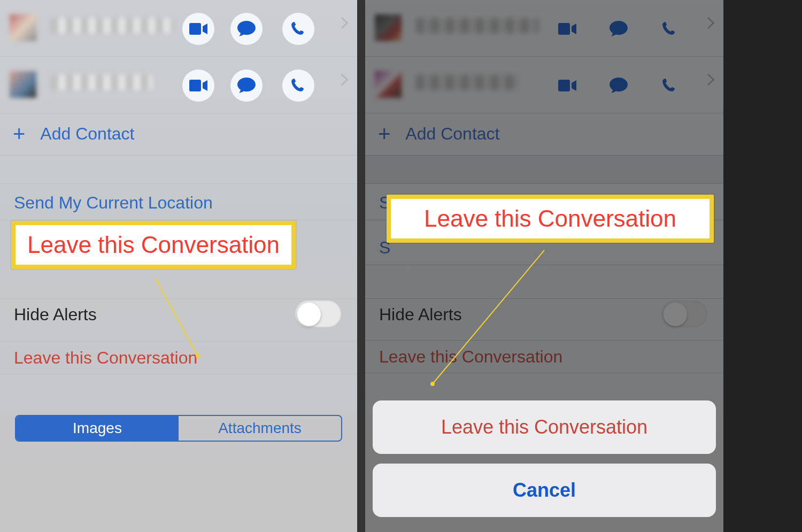 The width and height of the screenshot is (802, 532). I want to click on contact-list, so click(179, 57).